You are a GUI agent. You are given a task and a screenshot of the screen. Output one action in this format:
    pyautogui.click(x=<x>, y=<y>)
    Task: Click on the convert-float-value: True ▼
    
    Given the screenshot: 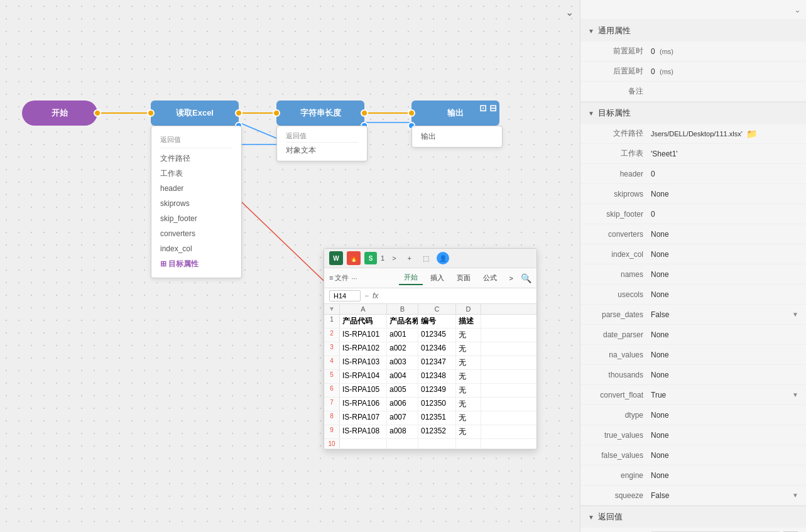 What is the action you would take?
    pyautogui.click(x=725, y=395)
    